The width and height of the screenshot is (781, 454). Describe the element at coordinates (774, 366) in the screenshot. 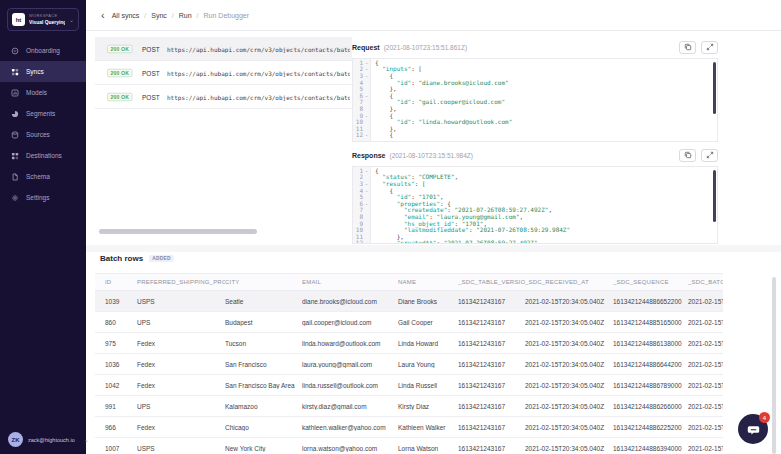

I see `page-scrollbar` at that location.